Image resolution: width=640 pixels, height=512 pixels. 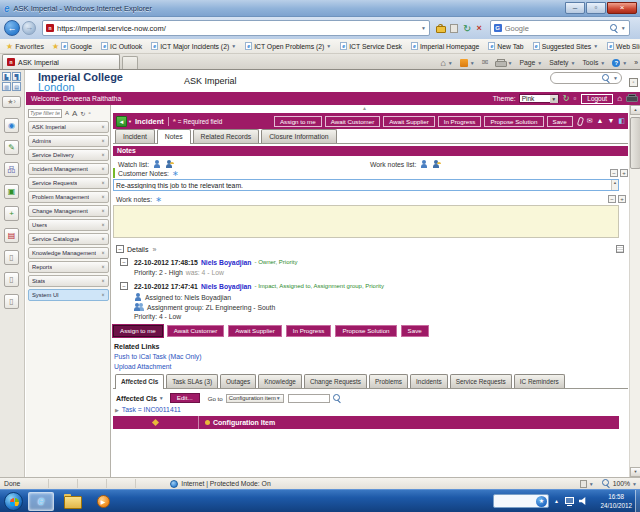 I want to click on tab-knowledge: Knowledge, so click(x=280, y=381).